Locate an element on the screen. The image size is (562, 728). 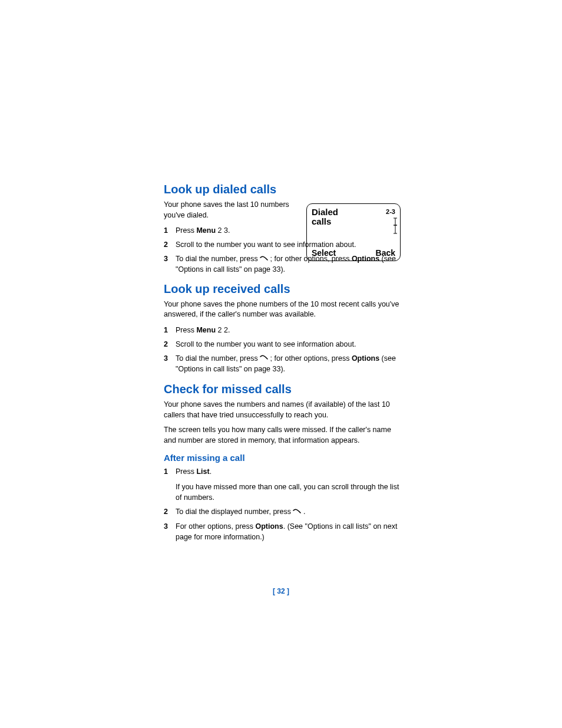
missed-p1: Your phone saves the numbers and names (… is located at coordinates (282, 410).